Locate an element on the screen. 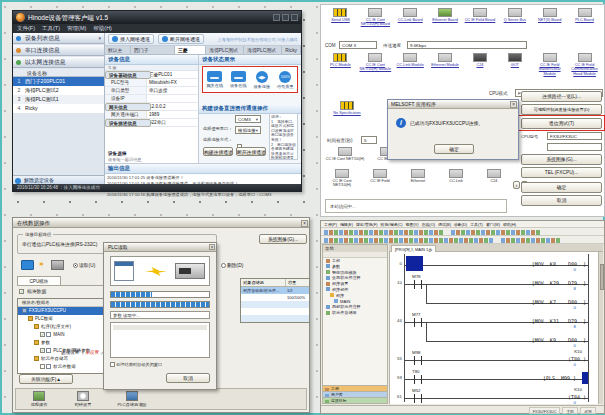 The height and width of the screenshot is (415, 605). plcif-got: GOT is located at coordinates (514, 64).